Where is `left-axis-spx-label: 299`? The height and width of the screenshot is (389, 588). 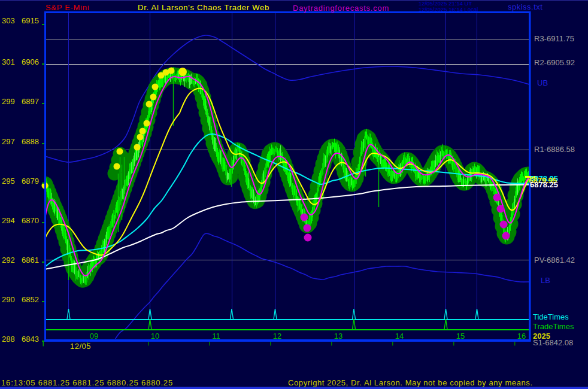 left-axis-spx-label: 299 is located at coordinates (8, 102).